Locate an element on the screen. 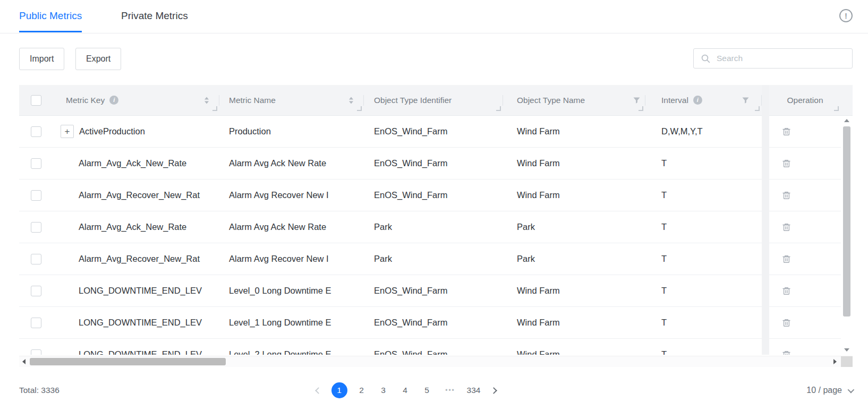 This screenshot has width=868, height=419. column-label: Metric Key is located at coordinates (85, 100).